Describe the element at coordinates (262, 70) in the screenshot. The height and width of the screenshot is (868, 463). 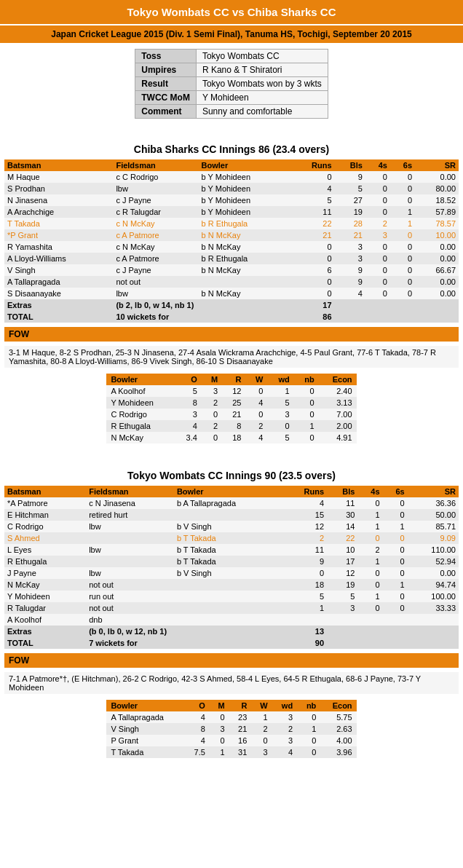
I see `match-info-value: R Kano & T Shiratori` at that location.